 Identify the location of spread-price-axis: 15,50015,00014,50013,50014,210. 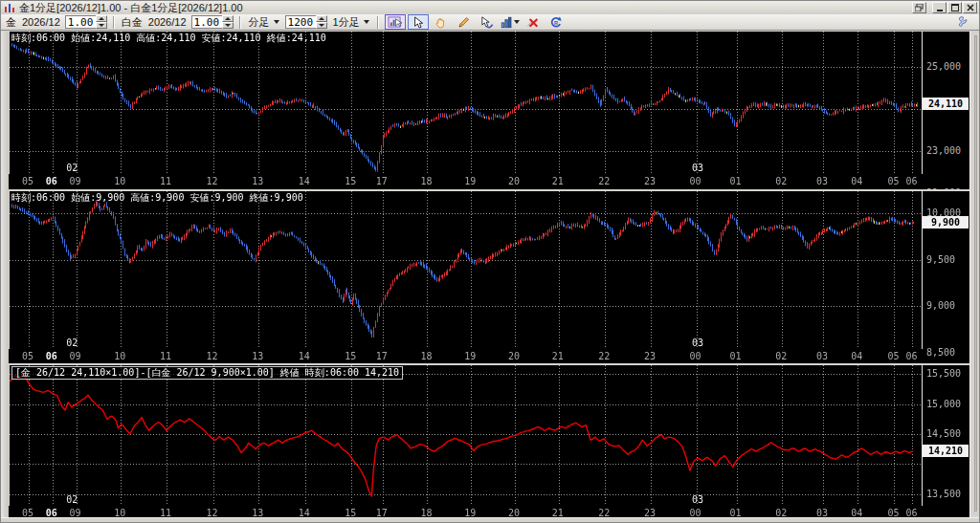
(946, 442).